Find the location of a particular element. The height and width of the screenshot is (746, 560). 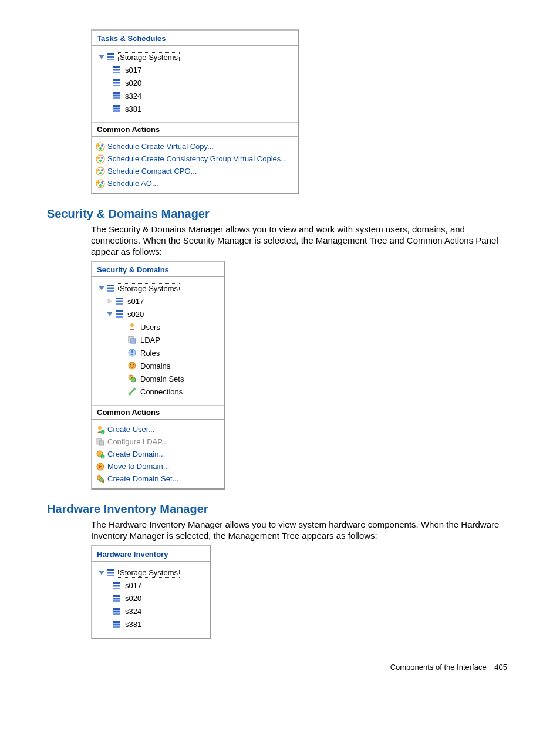

create-domain-set-action: Create Domain Set... is located at coordinates (158, 479).